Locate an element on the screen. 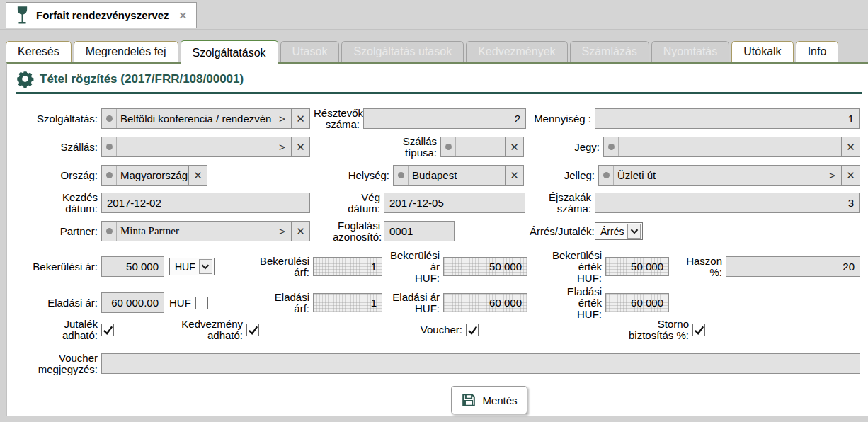 This screenshot has width=868, height=422. foglalasi-azonosito-input: 0001 is located at coordinates (419, 231).